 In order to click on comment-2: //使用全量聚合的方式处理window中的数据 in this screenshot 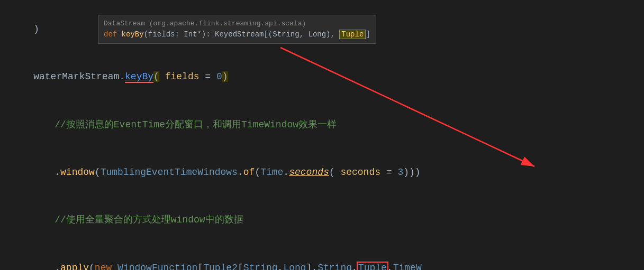, I will do `click(149, 220)`.